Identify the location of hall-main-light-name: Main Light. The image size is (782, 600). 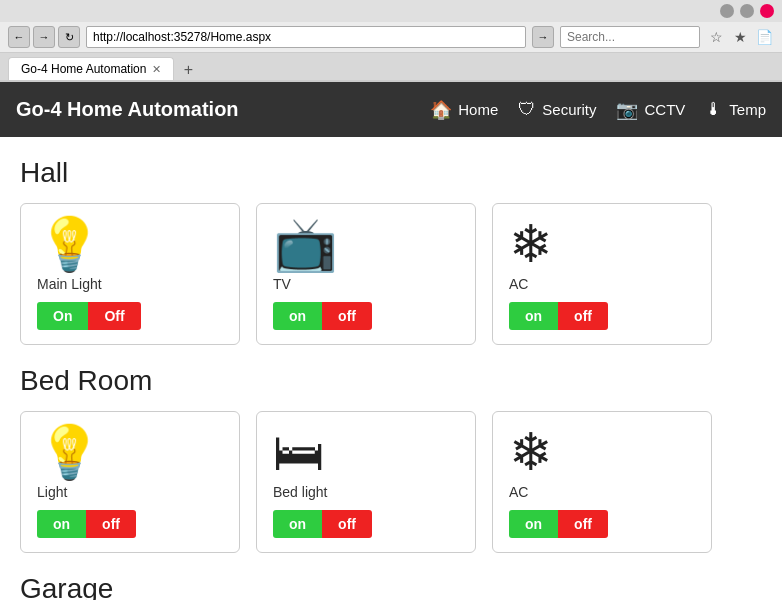
(70, 284).